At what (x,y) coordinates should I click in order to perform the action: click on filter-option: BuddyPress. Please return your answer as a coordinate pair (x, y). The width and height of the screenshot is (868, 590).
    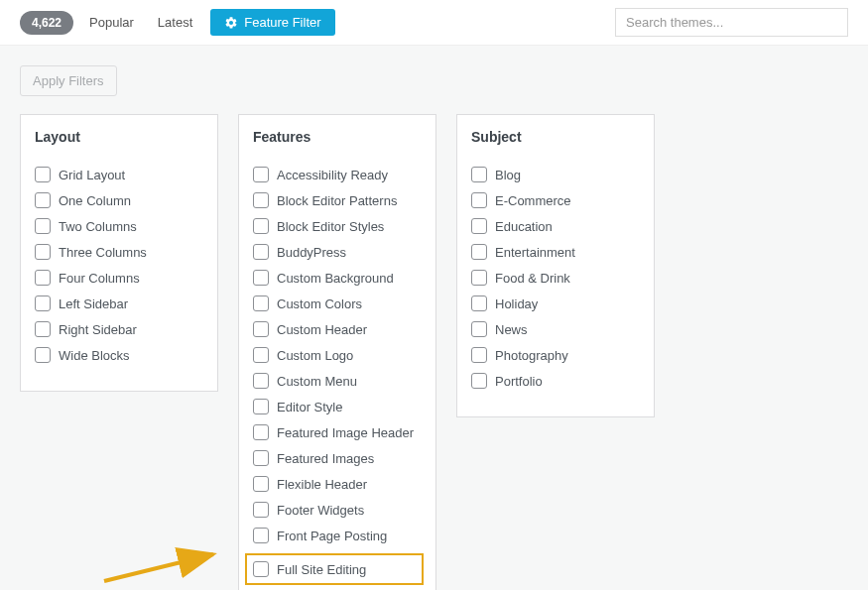
    Looking at the image, I should click on (337, 252).